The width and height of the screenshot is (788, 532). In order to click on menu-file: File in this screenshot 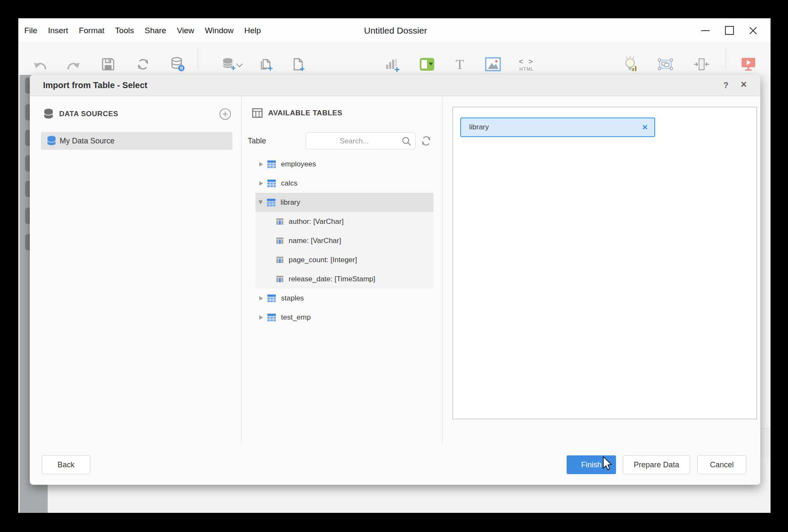, I will do `click(31, 31)`.